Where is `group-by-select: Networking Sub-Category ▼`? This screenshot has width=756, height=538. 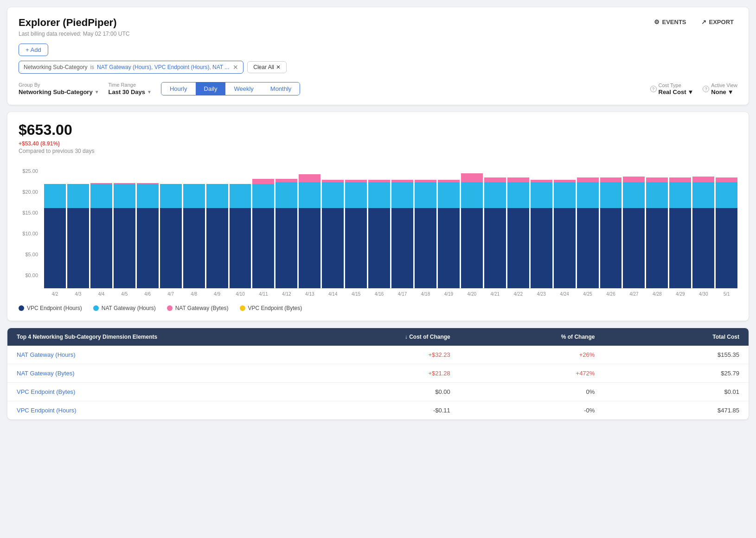
group-by-select: Networking Sub-Category ▼ is located at coordinates (59, 92).